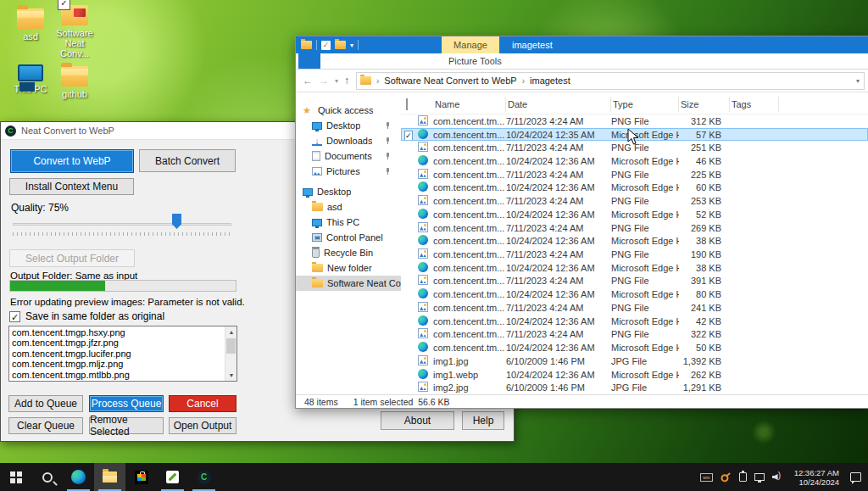 The height and width of the screenshot is (491, 868). Describe the element at coordinates (559, 104) in the screenshot. I see `column-header-date: Date` at that location.